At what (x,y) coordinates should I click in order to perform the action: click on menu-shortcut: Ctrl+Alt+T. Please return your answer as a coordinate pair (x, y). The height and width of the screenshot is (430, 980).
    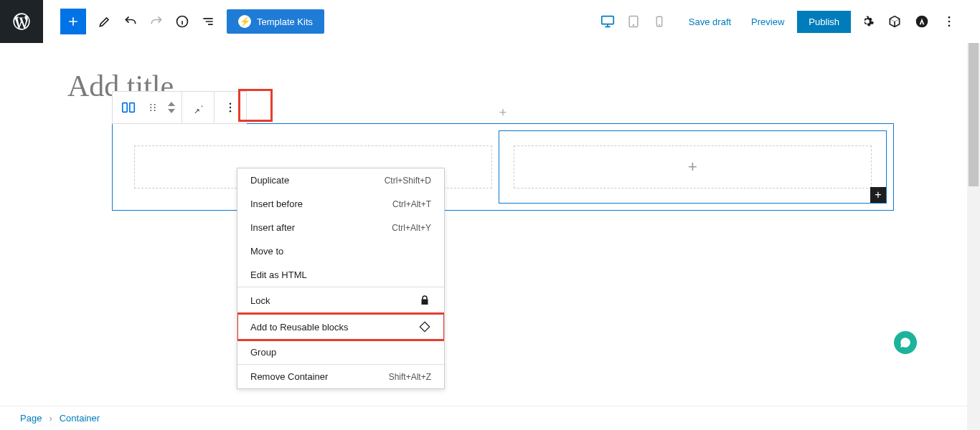
    Looking at the image, I should click on (412, 204).